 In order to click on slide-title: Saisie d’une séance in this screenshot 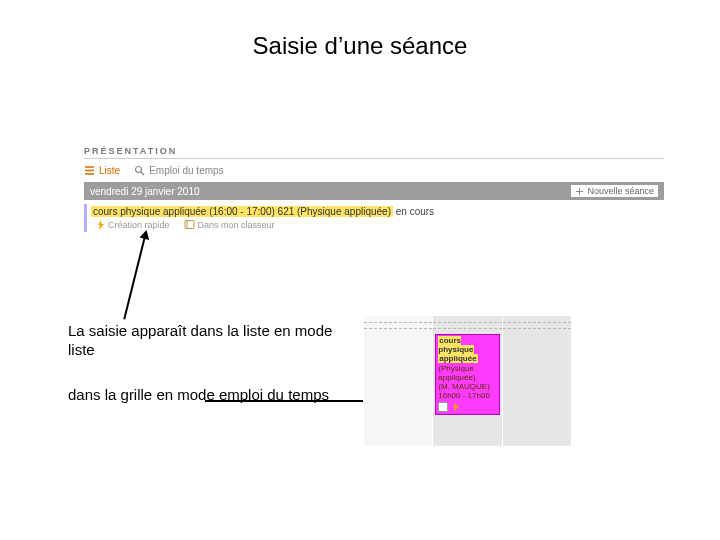, I will do `click(360, 46)`.